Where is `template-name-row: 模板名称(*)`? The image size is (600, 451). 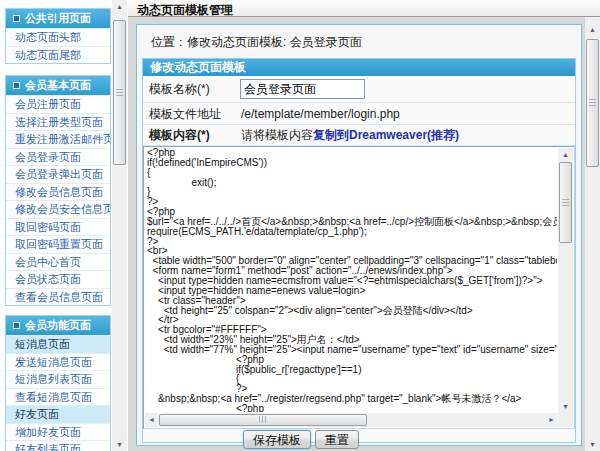 template-name-row: 模板名称(*) is located at coordinates (359, 90).